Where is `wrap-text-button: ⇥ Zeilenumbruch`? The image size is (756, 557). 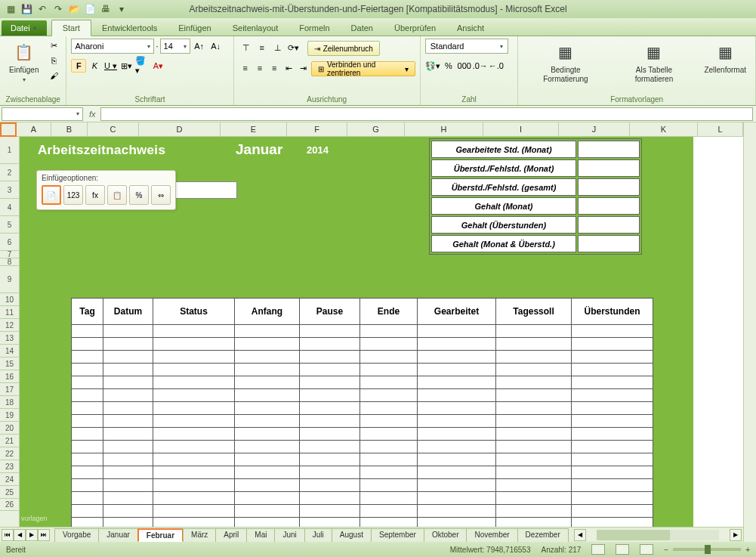 wrap-text-button: ⇥ Zeilenumbruch is located at coordinates (344, 48).